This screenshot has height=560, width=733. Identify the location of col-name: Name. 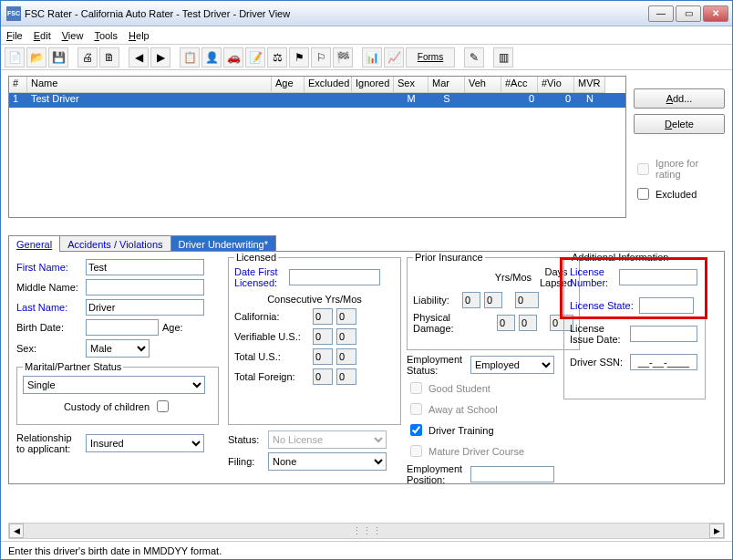
(150, 85).